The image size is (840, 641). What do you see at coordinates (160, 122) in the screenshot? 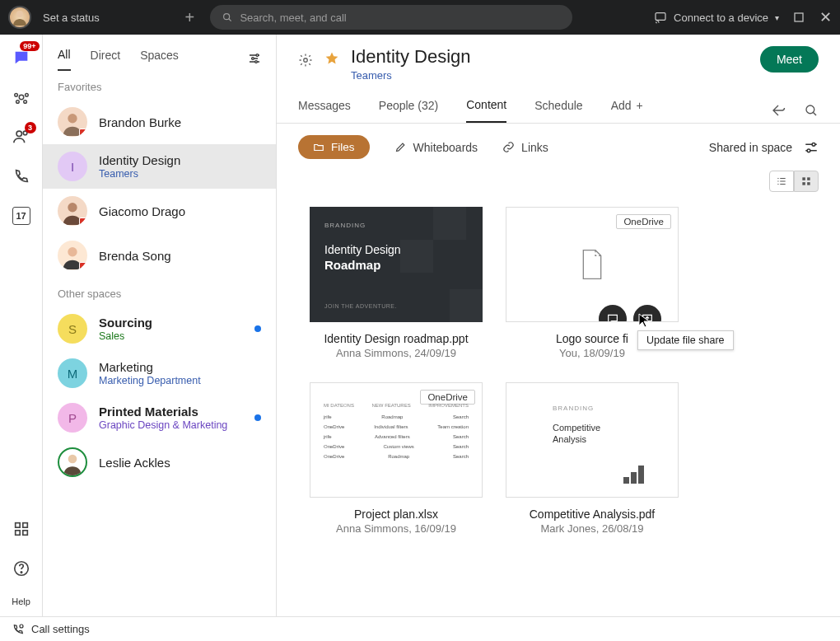
I see `sidebar-item-brandon: Brandon Burke` at bounding box center [160, 122].